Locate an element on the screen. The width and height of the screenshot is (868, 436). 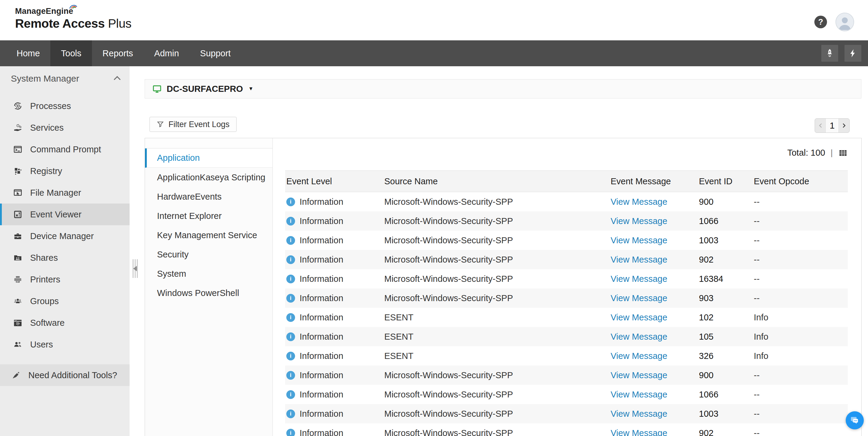
sidebar-item-services: Services is located at coordinates (65, 128).